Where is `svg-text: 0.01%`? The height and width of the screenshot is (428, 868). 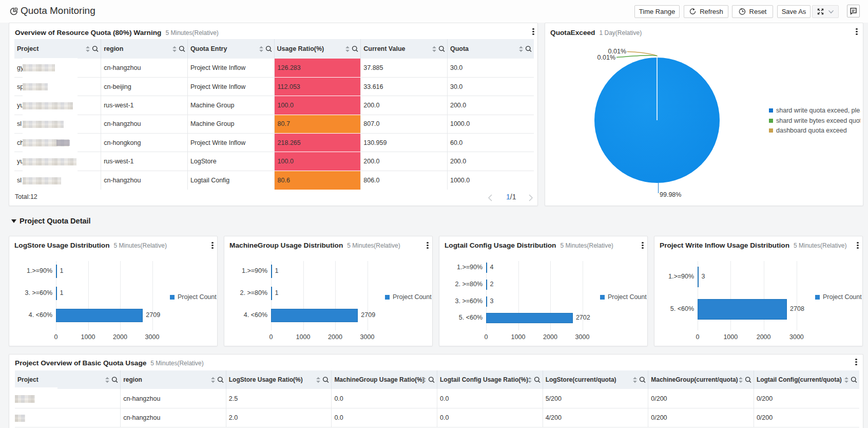 svg-text: 0.01% is located at coordinates (607, 58).